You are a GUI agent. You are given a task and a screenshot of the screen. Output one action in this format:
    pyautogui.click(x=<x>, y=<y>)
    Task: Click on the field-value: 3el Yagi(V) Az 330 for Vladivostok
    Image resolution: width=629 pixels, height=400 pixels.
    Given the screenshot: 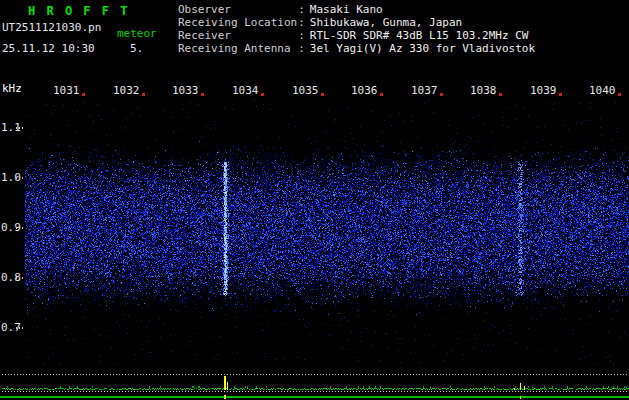 What is the action you would take?
    pyautogui.click(x=422, y=48)
    